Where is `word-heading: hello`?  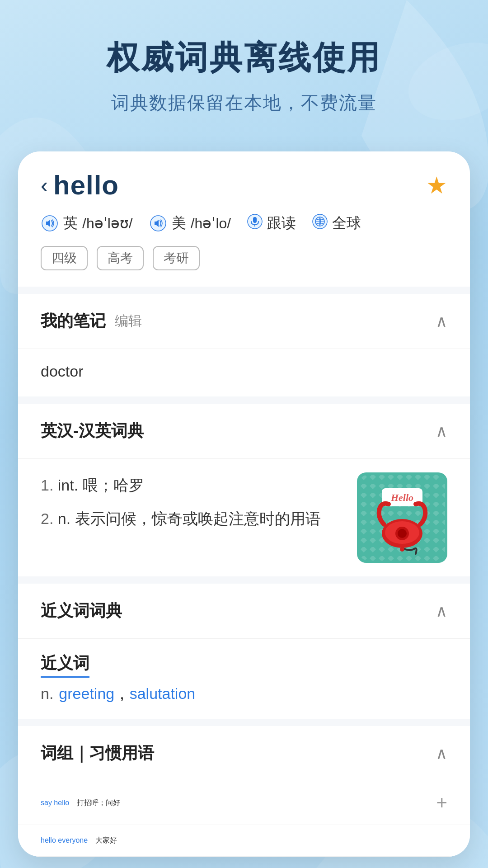 word-heading: hello is located at coordinates (86, 185).